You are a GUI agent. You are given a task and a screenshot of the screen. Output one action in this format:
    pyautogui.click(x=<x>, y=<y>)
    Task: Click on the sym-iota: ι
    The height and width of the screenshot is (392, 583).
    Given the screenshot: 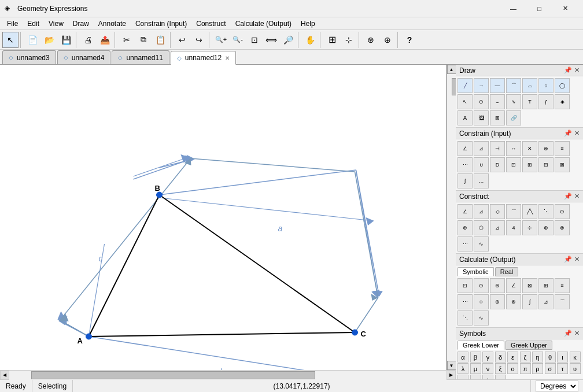 What is the action you would take?
    pyautogui.click(x=562, y=357)
    